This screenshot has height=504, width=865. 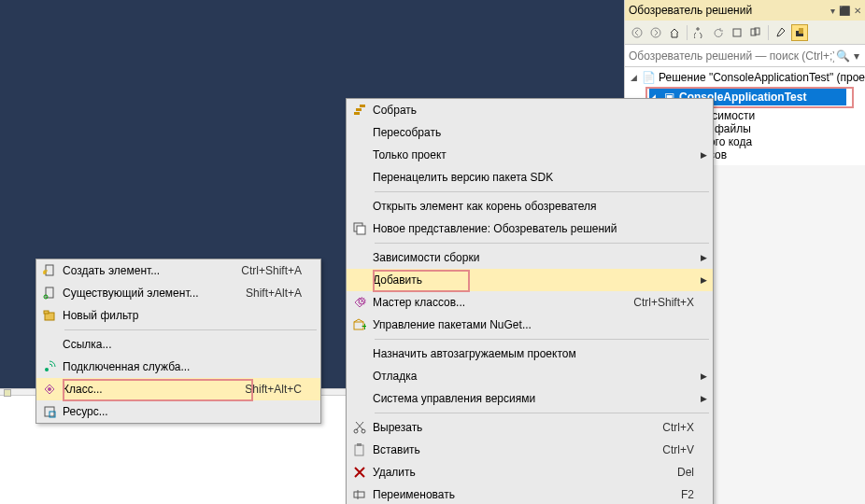 What do you see at coordinates (678, 450) in the screenshot?
I see `menu-shortcut: Ctrl+V` at bounding box center [678, 450].